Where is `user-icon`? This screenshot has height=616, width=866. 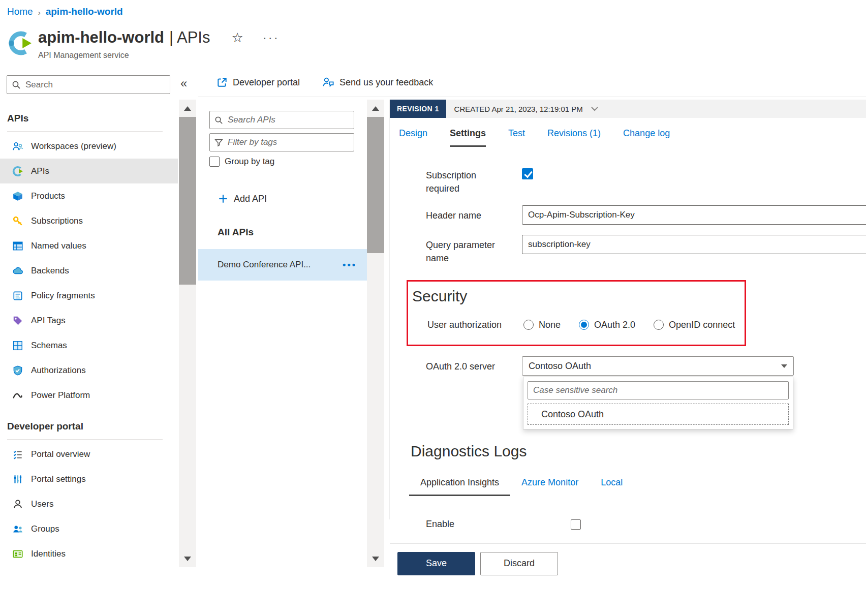 user-icon is located at coordinates (18, 504).